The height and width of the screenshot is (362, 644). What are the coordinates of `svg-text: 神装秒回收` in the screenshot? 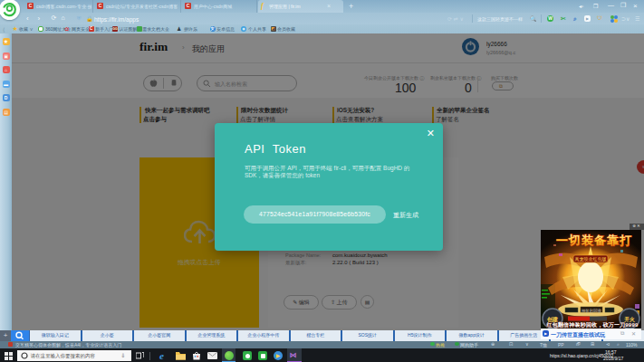 It's located at (592, 310).